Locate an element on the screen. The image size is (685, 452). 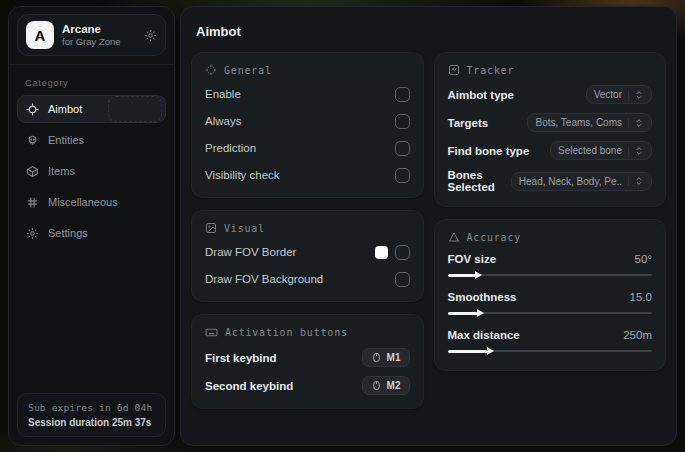
find-bone-type-label: Find bone type is located at coordinates (489, 151).